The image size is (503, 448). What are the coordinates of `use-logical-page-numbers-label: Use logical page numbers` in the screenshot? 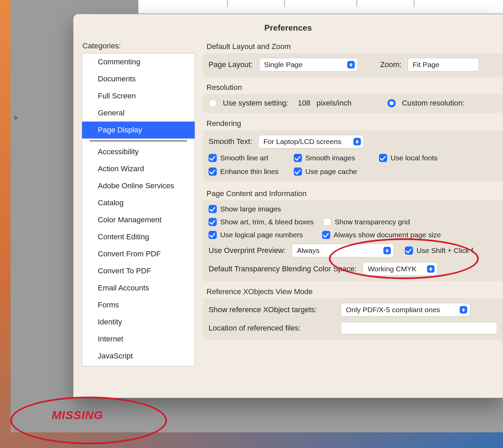 It's located at (262, 235).